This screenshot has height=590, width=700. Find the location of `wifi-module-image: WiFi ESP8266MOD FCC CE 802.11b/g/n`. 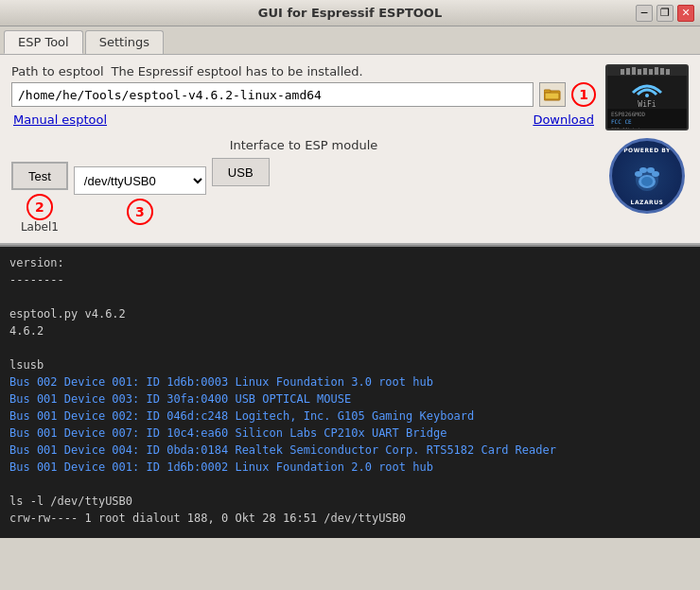

wifi-module-image: WiFi ESP8266MOD FCC CE 802.11b/g/n is located at coordinates (647, 97).